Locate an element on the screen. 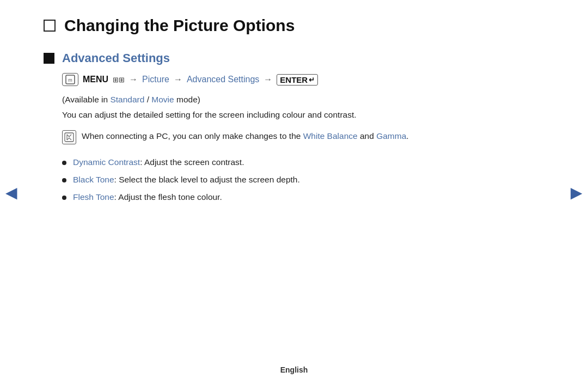  section-title: Advanced Settings is located at coordinates (116, 58).